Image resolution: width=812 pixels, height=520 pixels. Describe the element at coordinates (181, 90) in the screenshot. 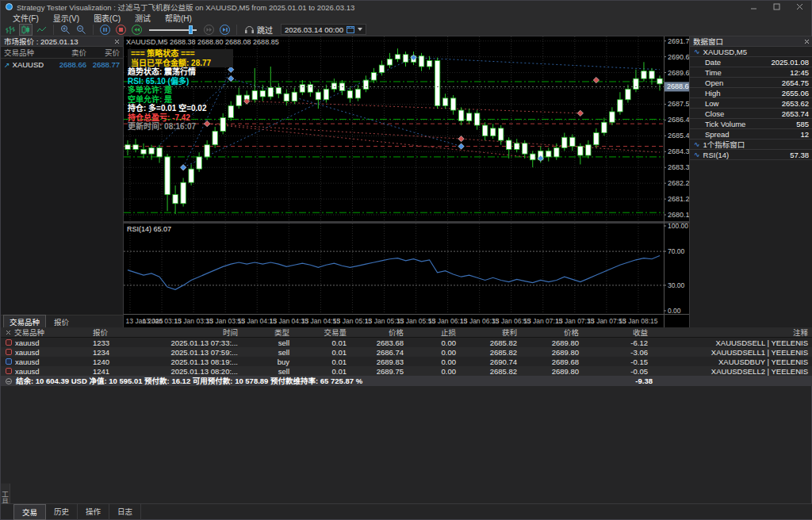

I see `status-line-4: 多单允许: 是` at that location.